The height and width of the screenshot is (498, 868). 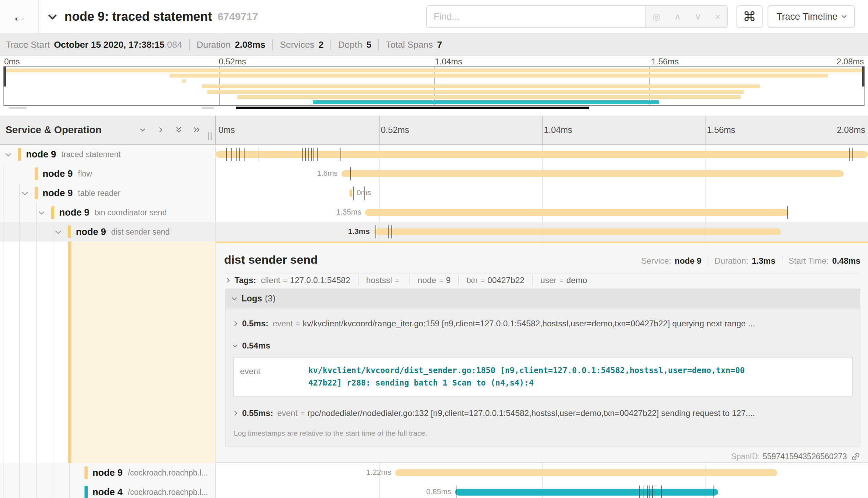 What do you see at coordinates (235, 345) in the screenshot?
I see `log-collapse-chevron-icon` at bounding box center [235, 345].